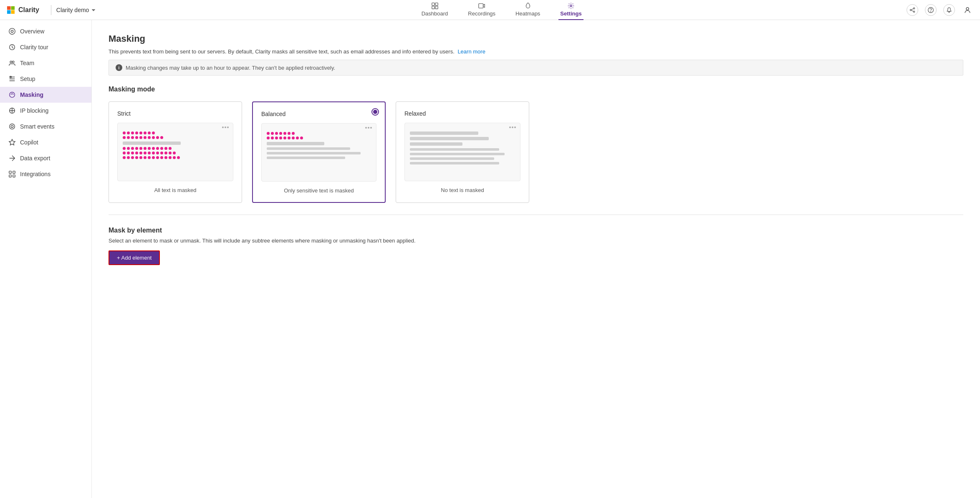  What do you see at coordinates (34, 47) in the screenshot?
I see `sidebar-label-clarity-tour: Clarity tour` at bounding box center [34, 47].